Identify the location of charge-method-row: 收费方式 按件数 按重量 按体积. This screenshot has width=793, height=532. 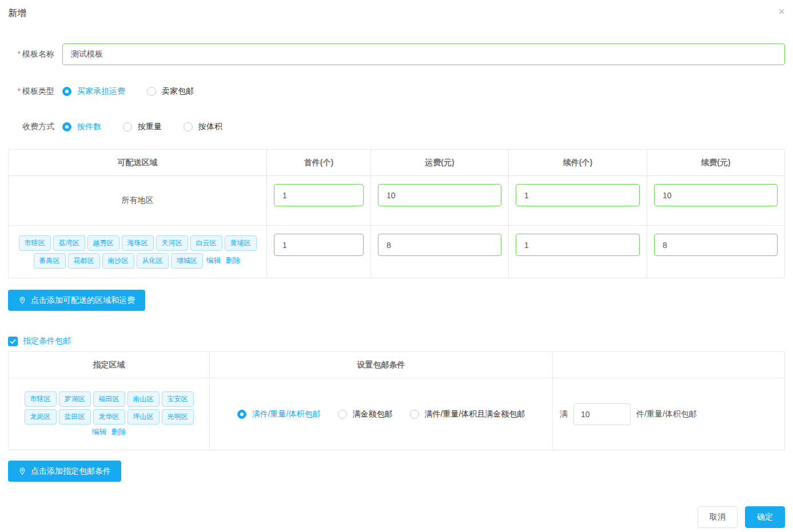
(397, 127).